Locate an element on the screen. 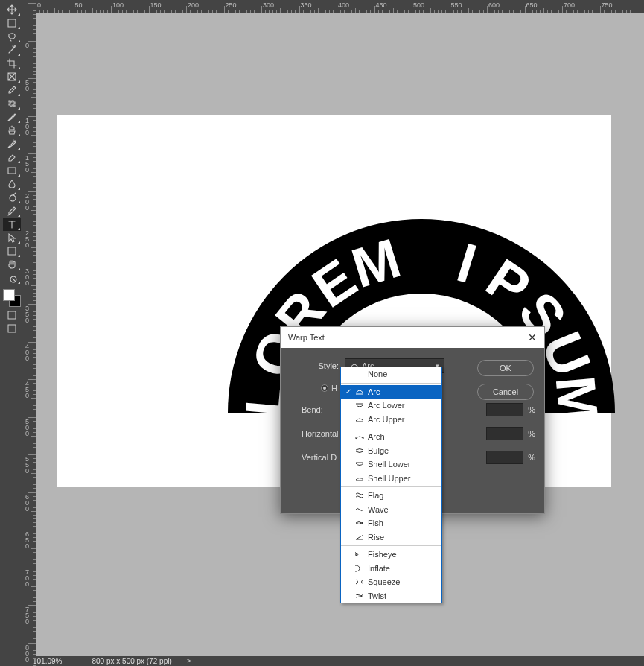  style-option-shell-upper: Shell Upper is located at coordinates (392, 478).